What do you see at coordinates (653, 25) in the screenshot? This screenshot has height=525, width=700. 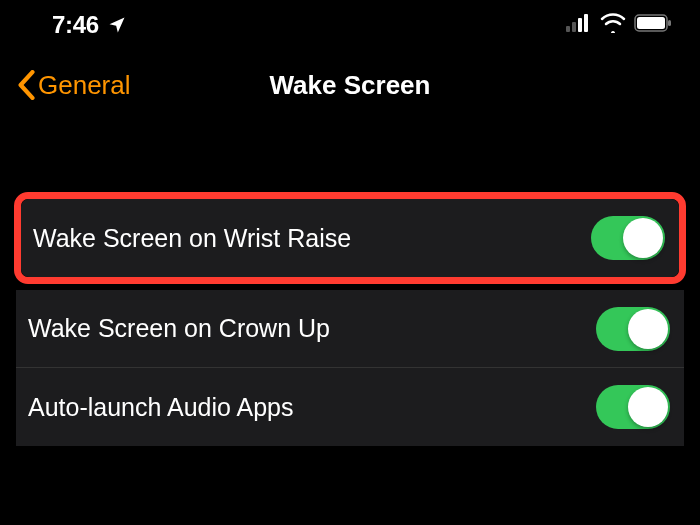 I see `battery-icon` at bounding box center [653, 25].